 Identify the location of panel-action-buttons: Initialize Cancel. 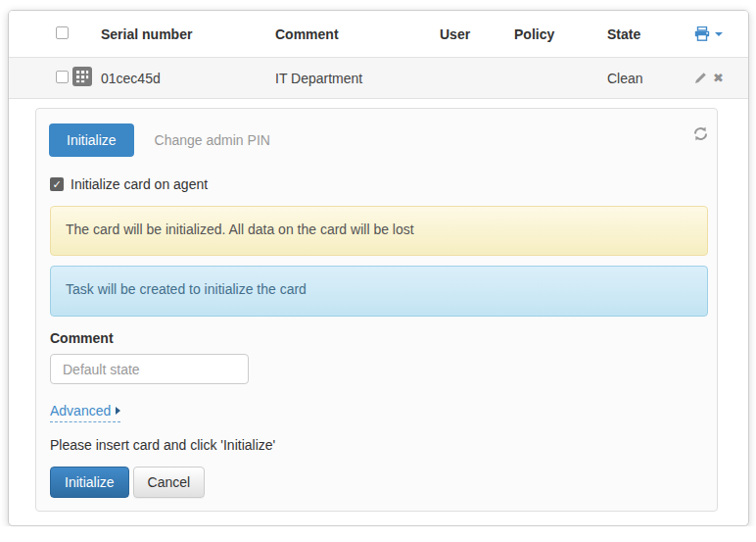
(384, 482).